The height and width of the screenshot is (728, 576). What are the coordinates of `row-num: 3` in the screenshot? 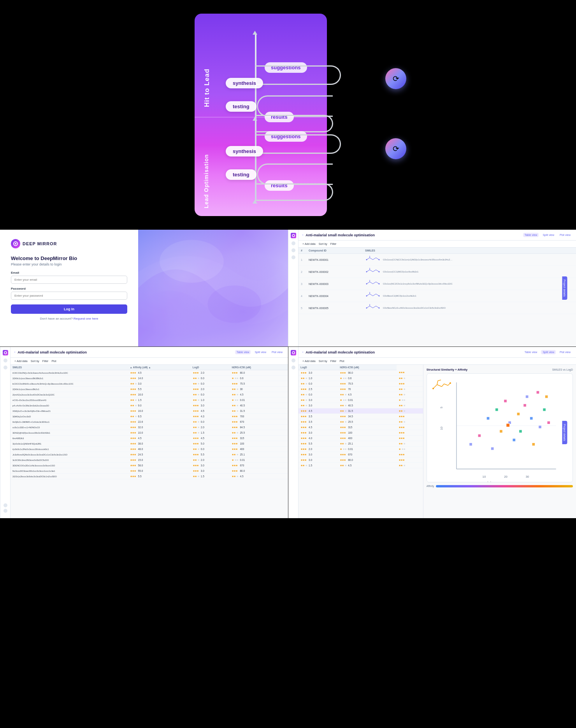 It's located at (302, 284).